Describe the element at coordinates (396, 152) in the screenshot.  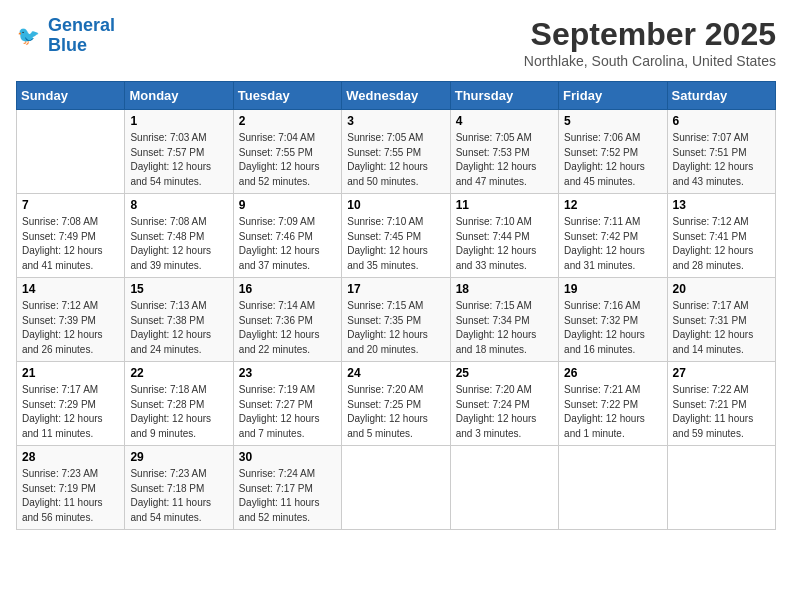
I see `calendar-cell: 3Sunrise: 7:05 AM Sunset: 7:55 PM Daylig…` at that location.